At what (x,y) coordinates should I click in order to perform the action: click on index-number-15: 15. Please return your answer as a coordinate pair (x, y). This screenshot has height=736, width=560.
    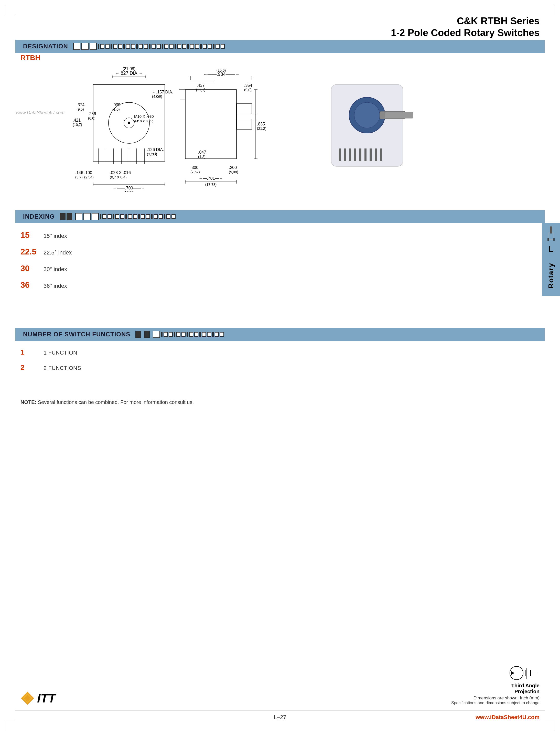
    Looking at the image, I should click on (32, 235).